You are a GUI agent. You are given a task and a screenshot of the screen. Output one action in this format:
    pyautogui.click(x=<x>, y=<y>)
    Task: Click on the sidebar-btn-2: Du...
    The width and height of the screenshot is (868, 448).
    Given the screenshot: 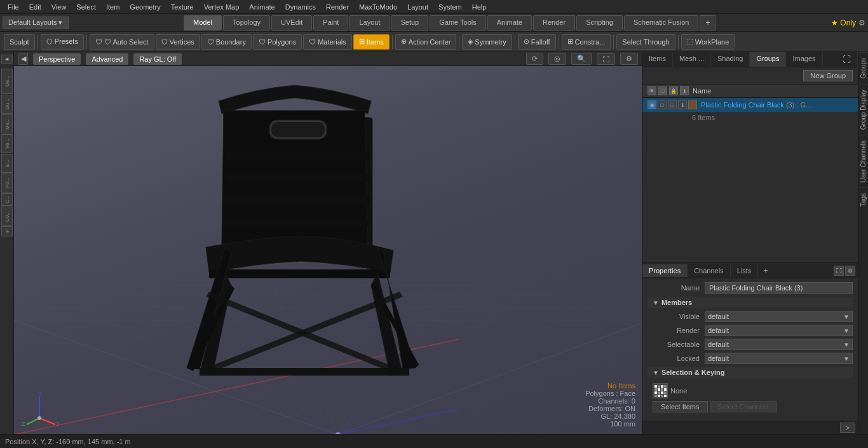 What is the action you would take?
    pyautogui.click(x=7, y=104)
    